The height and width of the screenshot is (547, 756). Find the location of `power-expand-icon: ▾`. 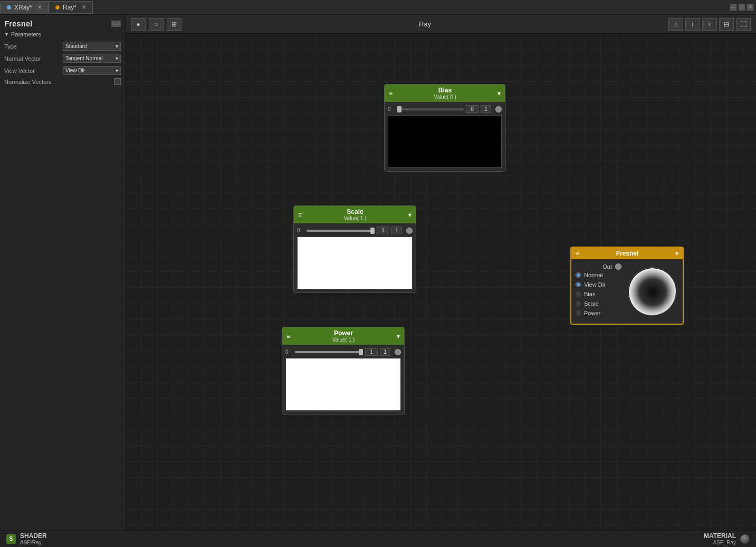

power-expand-icon: ▾ is located at coordinates (398, 336).